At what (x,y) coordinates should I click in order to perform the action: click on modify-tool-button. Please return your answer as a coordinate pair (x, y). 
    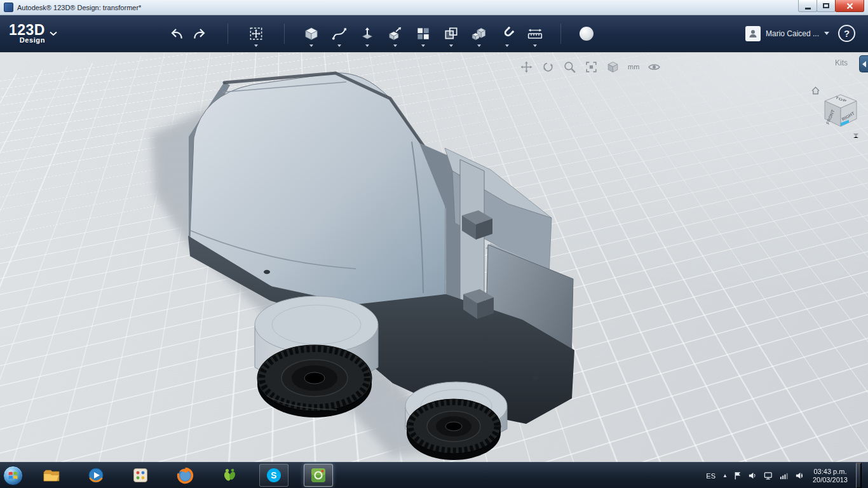
    Looking at the image, I should click on (395, 34).